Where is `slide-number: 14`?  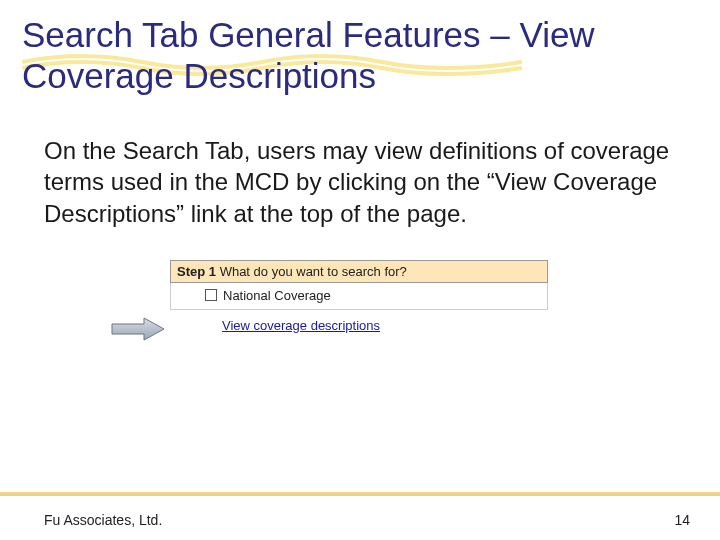 slide-number: 14 is located at coordinates (682, 520).